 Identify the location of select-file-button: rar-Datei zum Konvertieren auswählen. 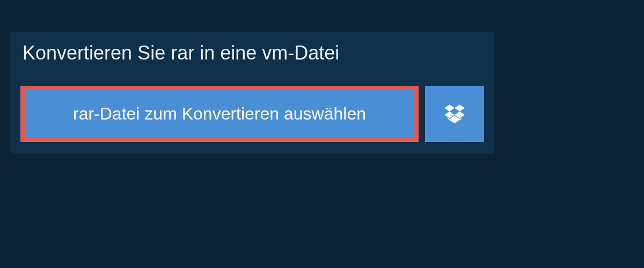
(219, 114).